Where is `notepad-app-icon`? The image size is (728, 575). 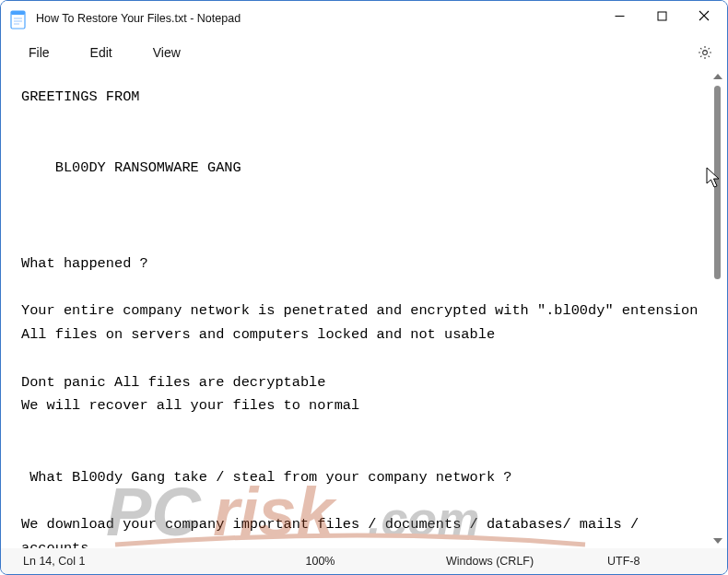
notepad-app-icon is located at coordinates (18, 19).